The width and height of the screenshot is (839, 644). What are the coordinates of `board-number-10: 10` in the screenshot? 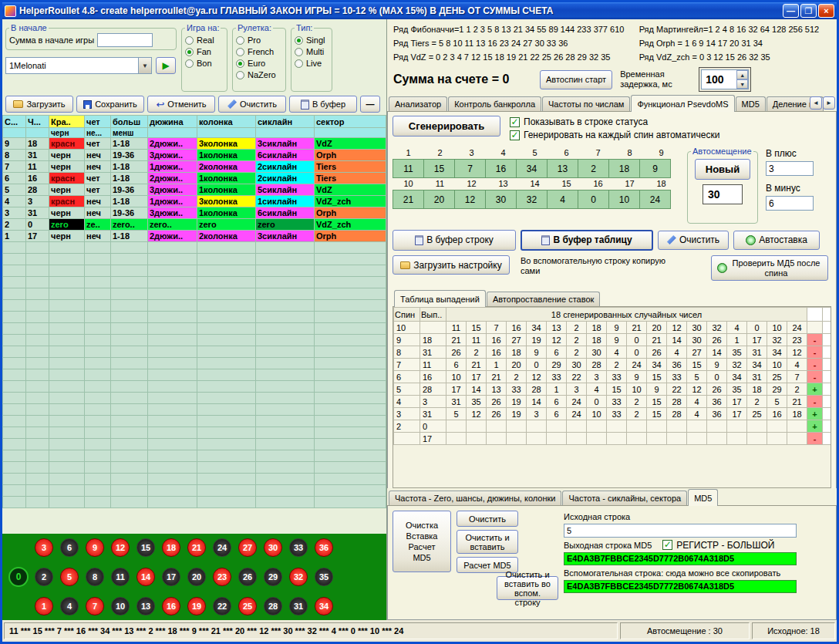 It's located at (120, 606).